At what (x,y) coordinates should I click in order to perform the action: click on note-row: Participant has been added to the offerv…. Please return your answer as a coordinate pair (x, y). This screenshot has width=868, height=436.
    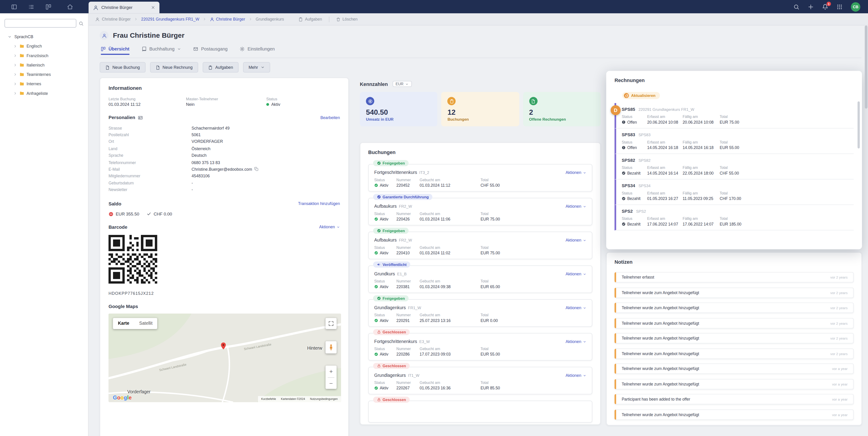
    Looking at the image, I should click on (734, 399).